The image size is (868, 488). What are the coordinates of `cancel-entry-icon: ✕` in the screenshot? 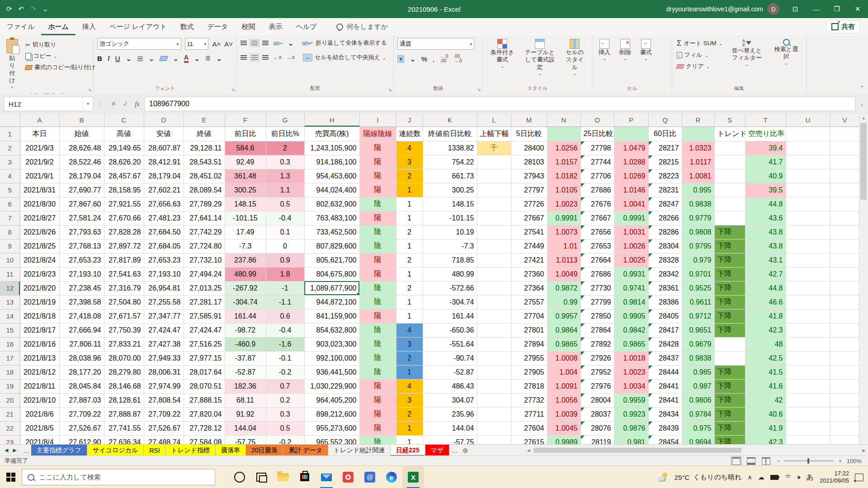 It's located at (114, 104).